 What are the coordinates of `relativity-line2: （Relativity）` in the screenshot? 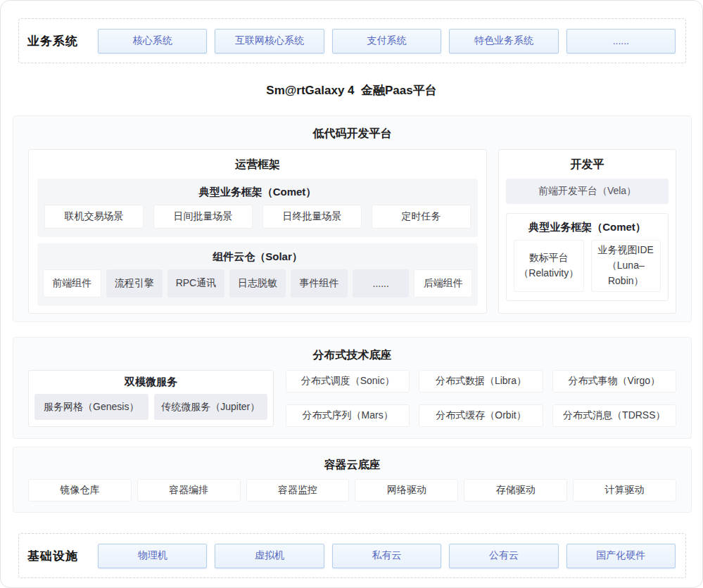 It's located at (549, 274).